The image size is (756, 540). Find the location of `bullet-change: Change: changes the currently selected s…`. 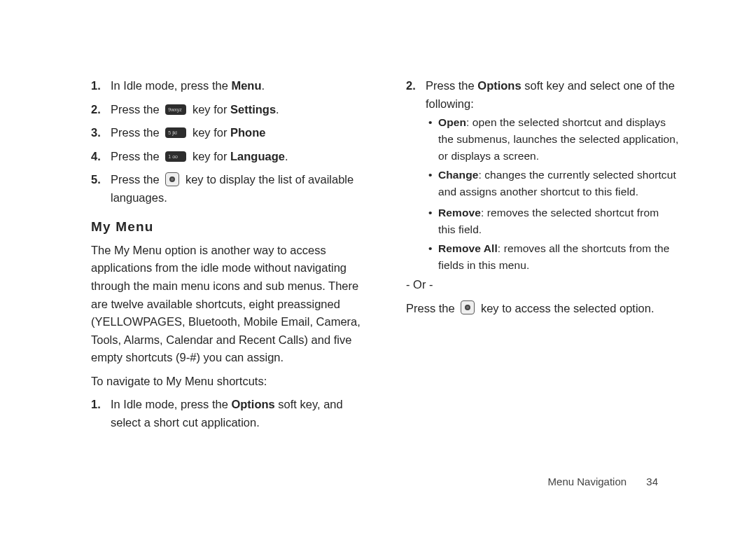

bullet-change: Change: changes the currently selected s… is located at coordinates (559, 184).